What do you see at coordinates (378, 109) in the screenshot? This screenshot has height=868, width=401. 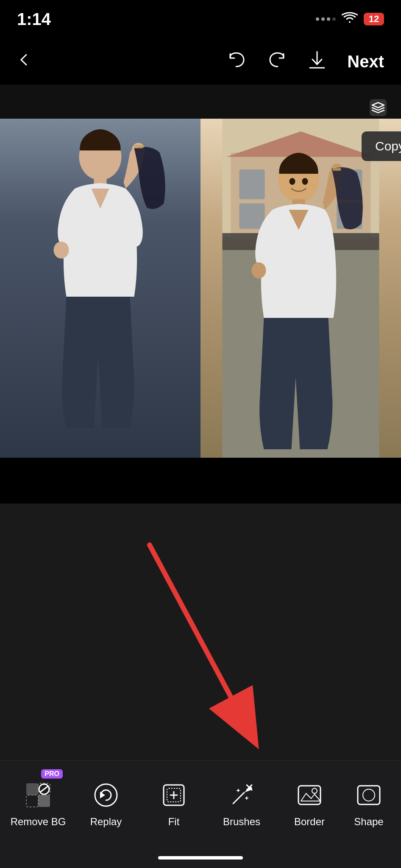 I see `layers-button` at bounding box center [378, 109].